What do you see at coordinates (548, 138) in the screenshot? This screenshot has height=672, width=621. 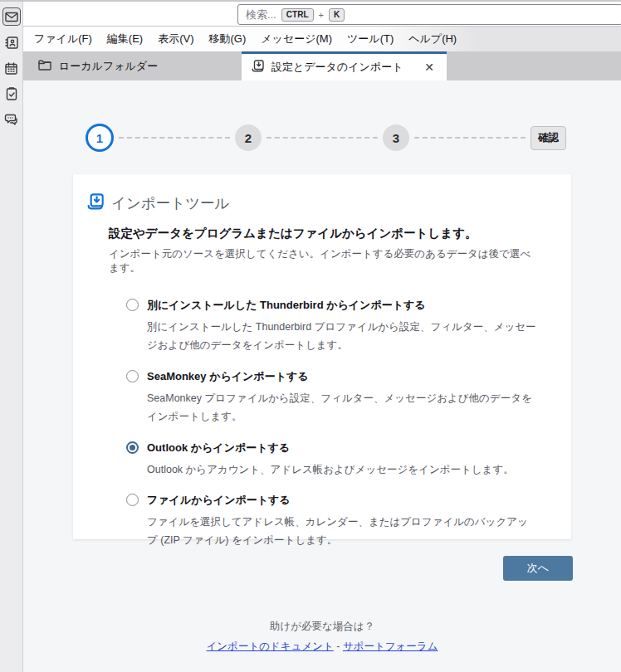 I see `step-confirm-badge: 確認` at bounding box center [548, 138].